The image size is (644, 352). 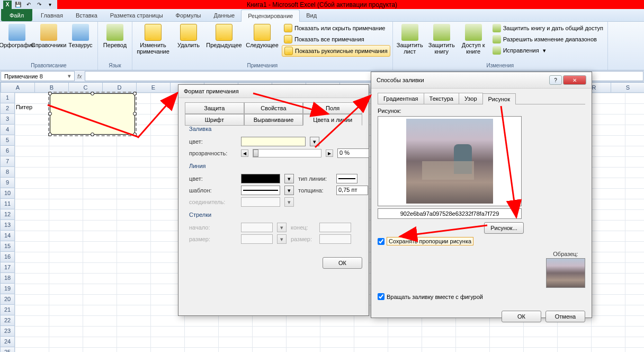 What do you see at coordinates (336, 39) in the screenshot?
I see `show-all-comments-button: Показать все примечания` at bounding box center [336, 39].